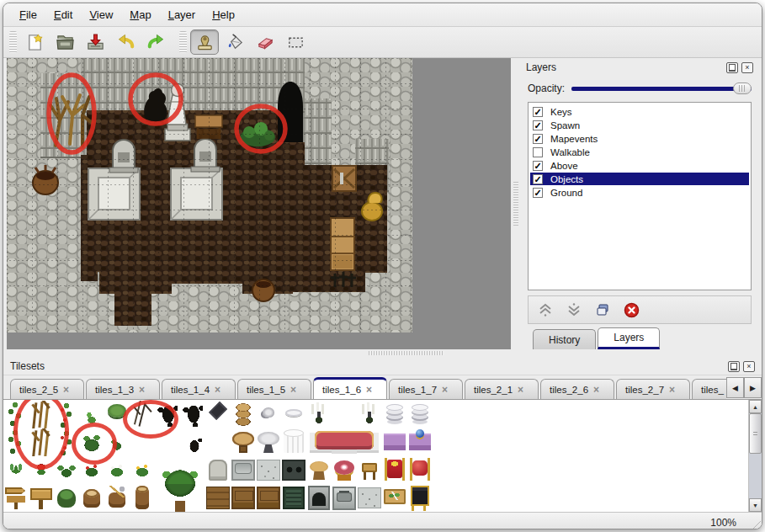 Image resolution: width=765 pixels, height=532 pixels. Describe the element at coordinates (101, 15) in the screenshot. I see `menu-view: View` at that location.